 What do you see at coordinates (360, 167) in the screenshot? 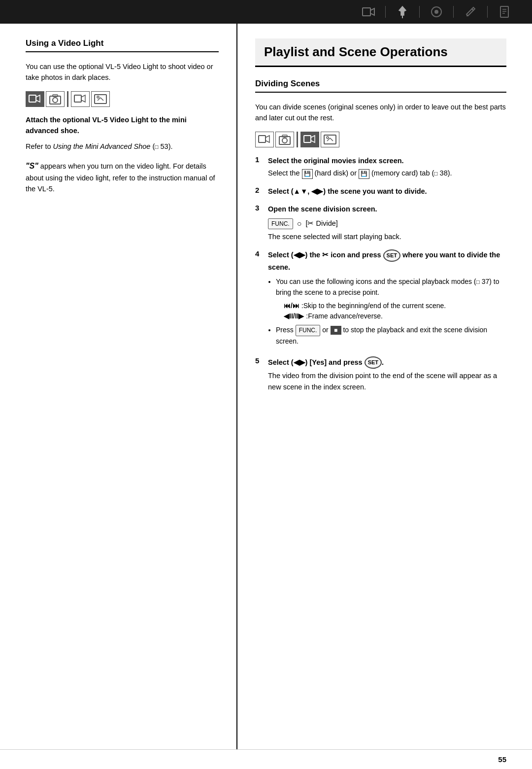
I see `step-1-content: Select the original movies index screen.…` at bounding box center [360, 167].